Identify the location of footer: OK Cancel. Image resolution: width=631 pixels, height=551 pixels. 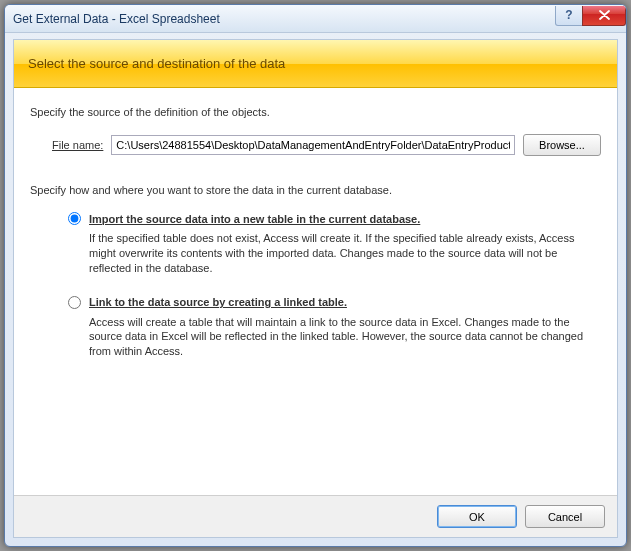
(316, 516).